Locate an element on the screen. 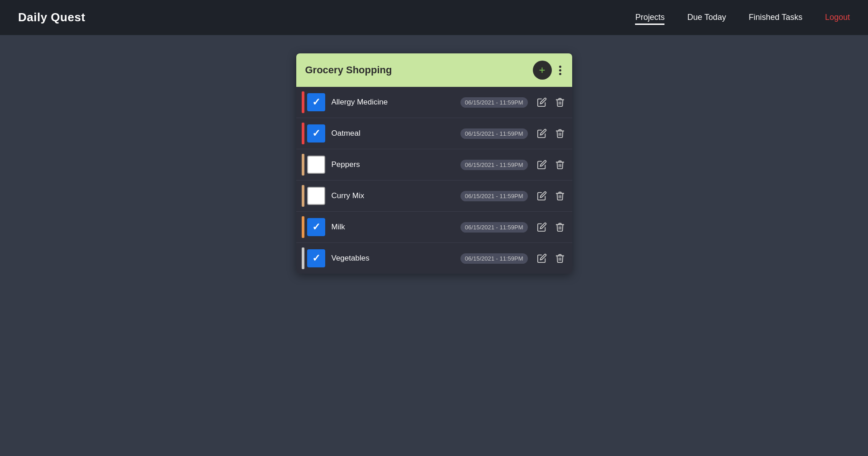 The image size is (868, 456). task-item: ✓ Milk 06/15/2021 - 11:59PM is located at coordinates (434, 227).